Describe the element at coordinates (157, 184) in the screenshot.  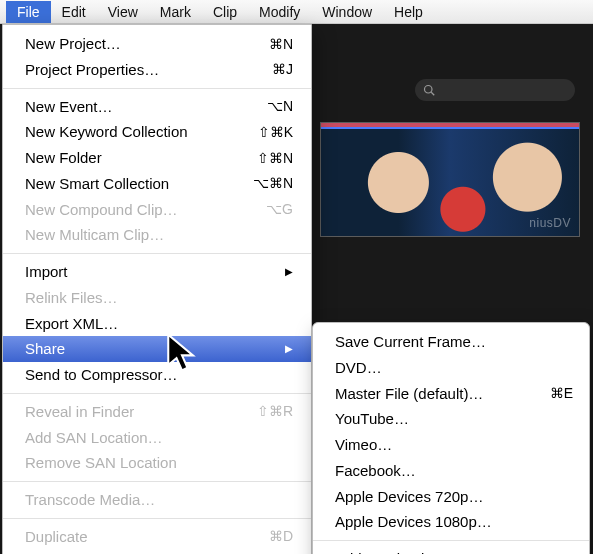
I see `menu-item-new-smart-collection: New Smart Collection ⌥⌘N` at that location.